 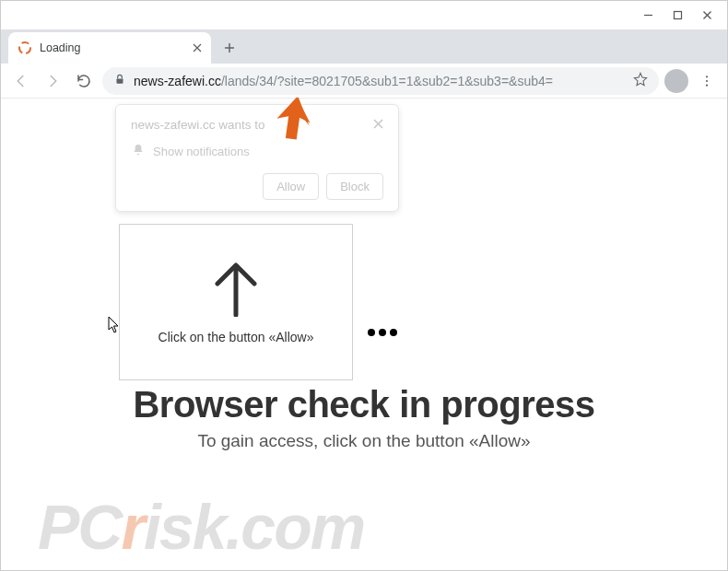 I want to click on browser-toolbar: news-zafewi.cc/lands/34/?site=8021705&su…, so click(x=364, y=81).